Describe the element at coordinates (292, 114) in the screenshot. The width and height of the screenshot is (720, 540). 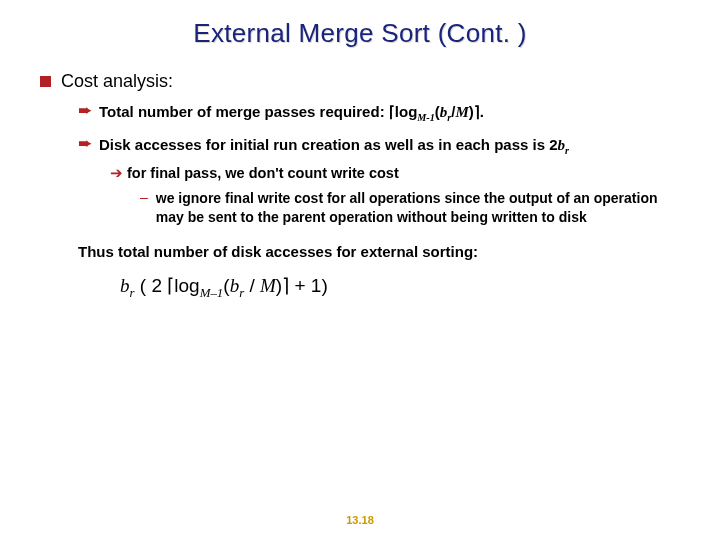
I see `lvl2a-text: Total number of merge passes required: ⌈…` at that location.